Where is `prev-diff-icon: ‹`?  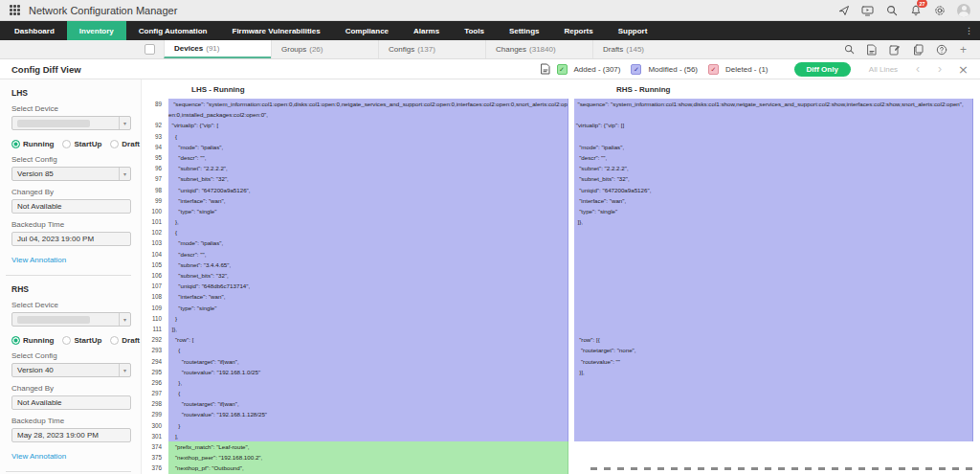
prev-diff-icon: ‹ is located at coordinates (918, 69).